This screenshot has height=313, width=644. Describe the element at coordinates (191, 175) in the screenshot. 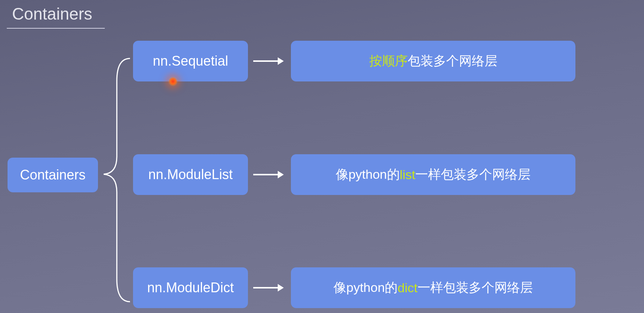

I see `node-modulelist: nn.ModuleList` at that location.